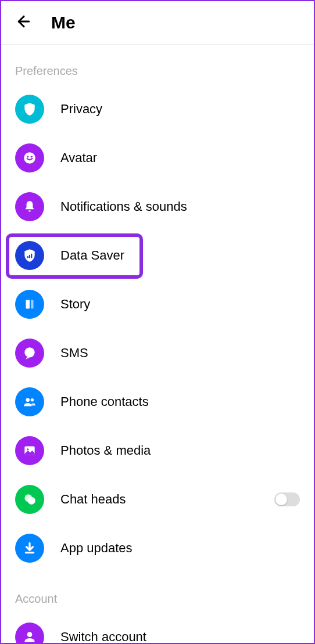 The image size is (315, 644). Describe the element at coordinates (287, 499) in the screenshot. I see `chat-heads-toggle` at that location.